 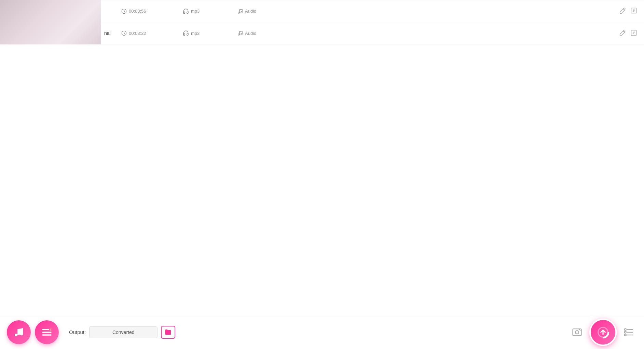 I want to click on output-section: Output:, so click(x=319, y=332).